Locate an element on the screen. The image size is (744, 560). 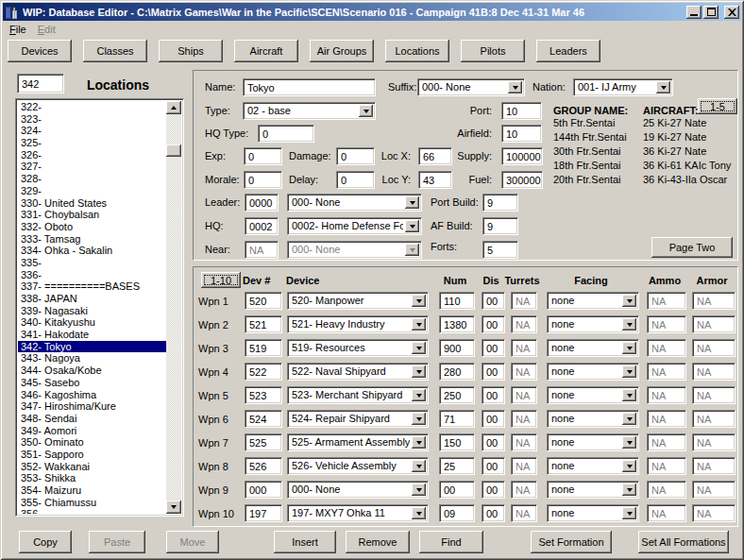
minimize-button is located at coordinates (694, 12).